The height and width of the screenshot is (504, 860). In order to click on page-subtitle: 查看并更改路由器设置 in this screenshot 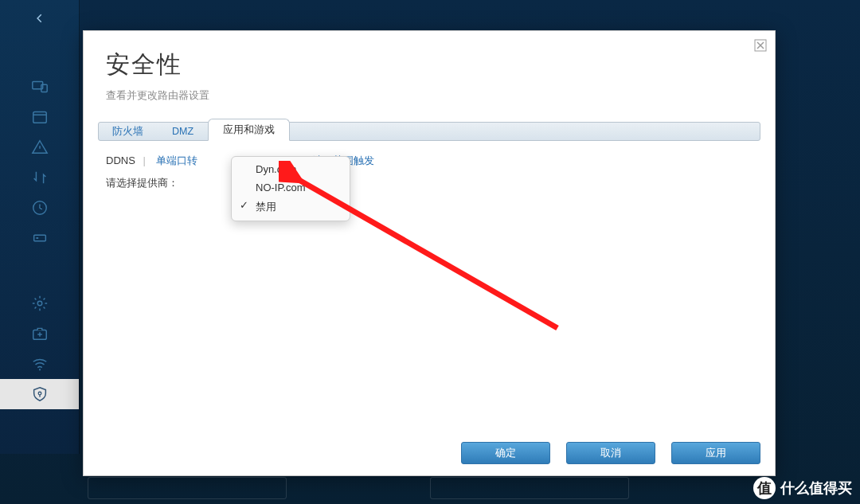, I will do `click(429, 96)`.